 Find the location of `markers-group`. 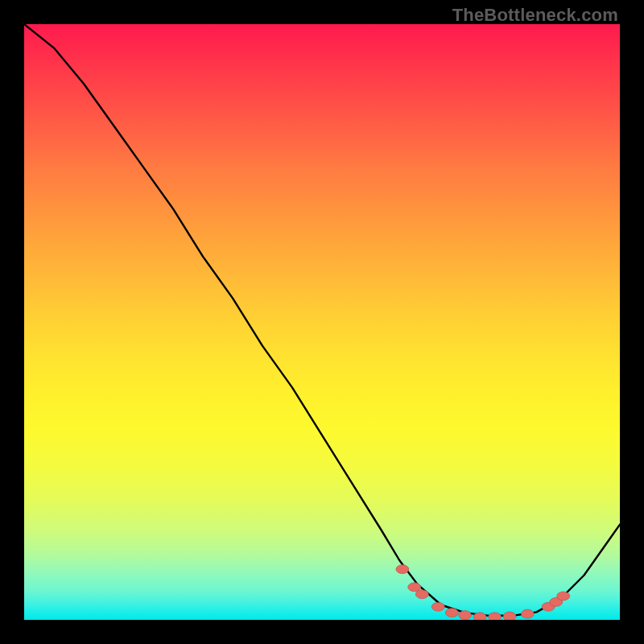

markers-group is located at coordinates (483, 592).